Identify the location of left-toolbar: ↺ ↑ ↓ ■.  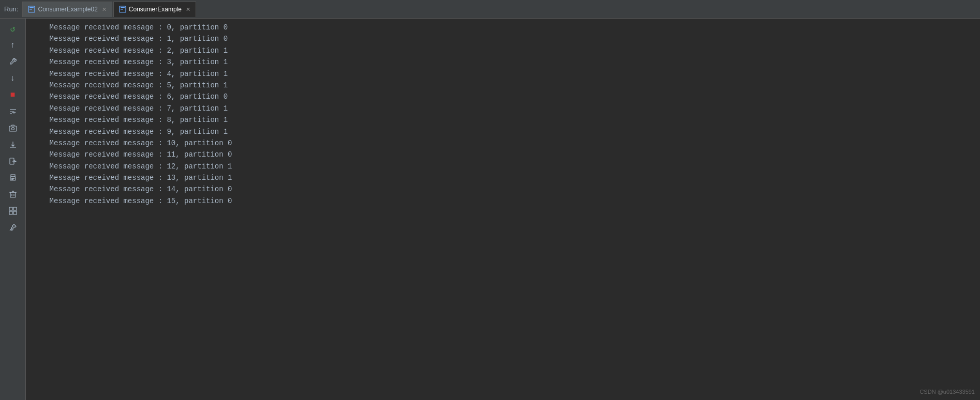
(13, 209).